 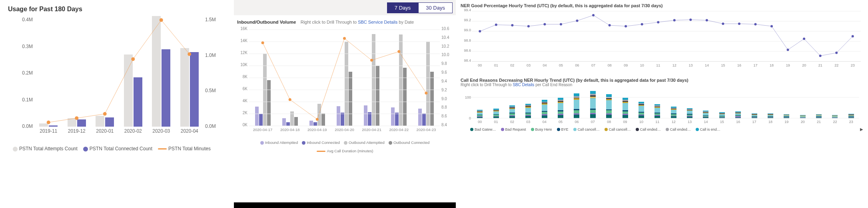 I want to click on chart-usage-180: 2019-112019-122020-012020-022020-032020-…, so click(x=119, y=80).